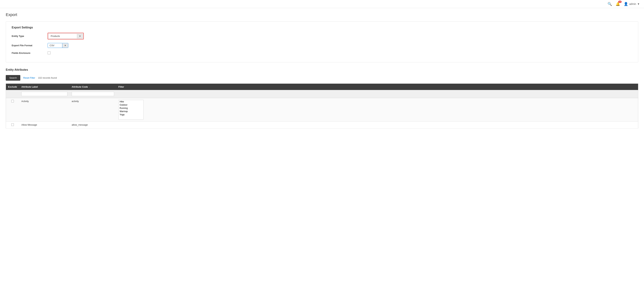 This screenshot has width=644, height=298. I want to click on top-header: 🔍 🔔 39 👤 admin ▼, so click(322, 4).